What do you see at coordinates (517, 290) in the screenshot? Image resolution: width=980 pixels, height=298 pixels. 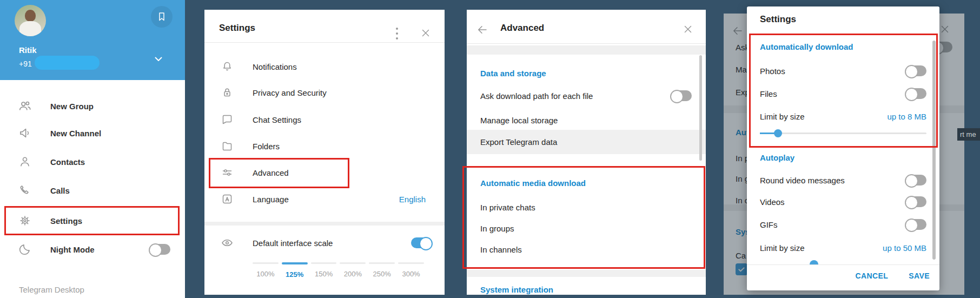 I see `section-header-system-integration: System integration` at bounding box center [517, 290].